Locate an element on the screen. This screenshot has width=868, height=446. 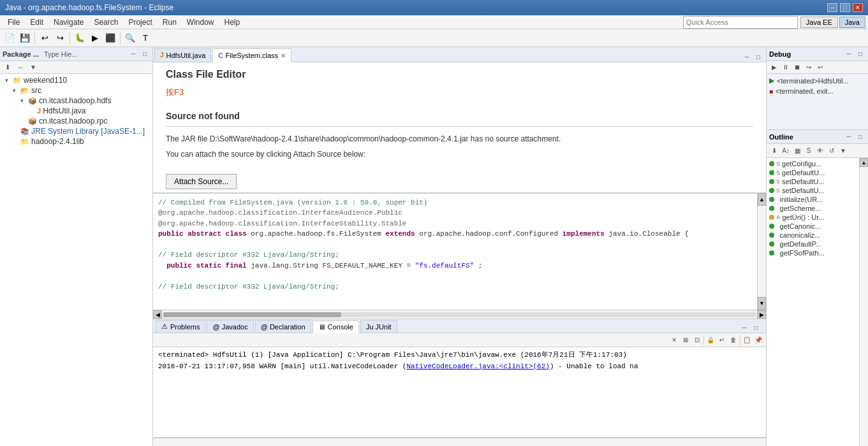
package-explorer-tab: Package ... is located at coordinates (20, 54).